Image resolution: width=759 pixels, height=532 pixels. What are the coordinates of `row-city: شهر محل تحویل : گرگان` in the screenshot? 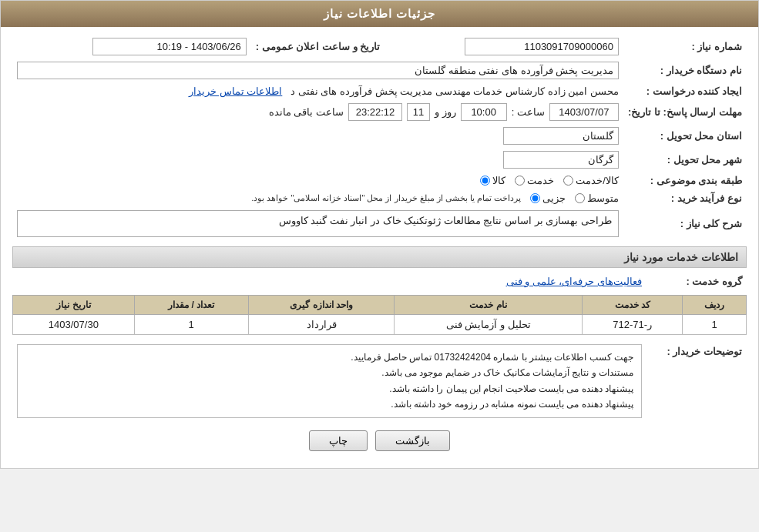 It's located at (379, 160).